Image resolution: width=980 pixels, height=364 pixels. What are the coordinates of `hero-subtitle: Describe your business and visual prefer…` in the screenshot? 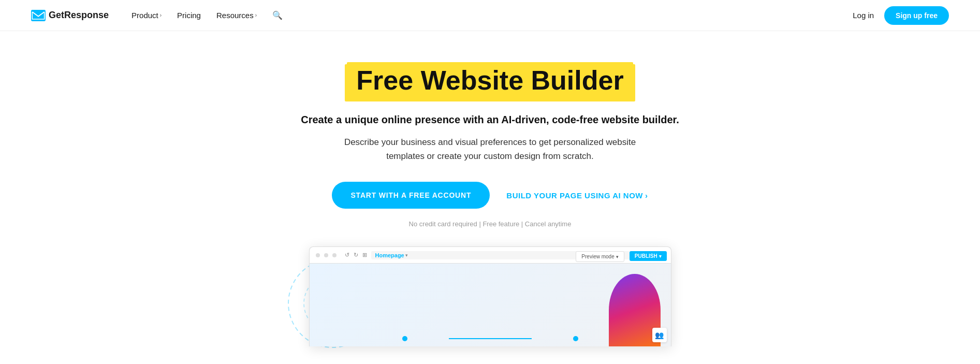 It's located at (490, 149).